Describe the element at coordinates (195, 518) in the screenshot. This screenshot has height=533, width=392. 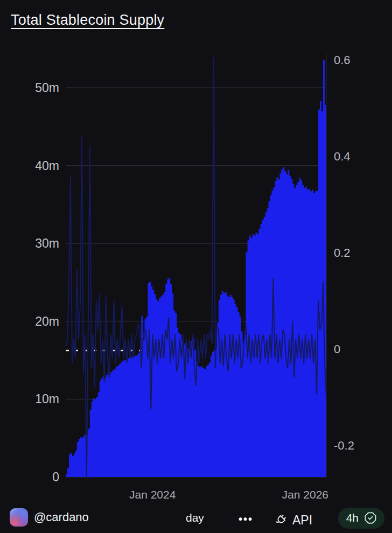
I see `interval-selector: day` at that location.